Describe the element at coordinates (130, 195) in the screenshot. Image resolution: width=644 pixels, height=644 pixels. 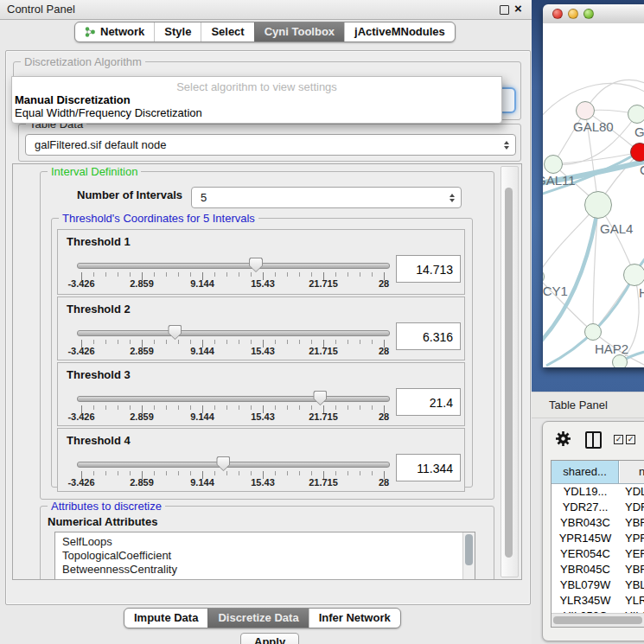
I see `number-of-intervals-label: Number of Intervals` at that location.